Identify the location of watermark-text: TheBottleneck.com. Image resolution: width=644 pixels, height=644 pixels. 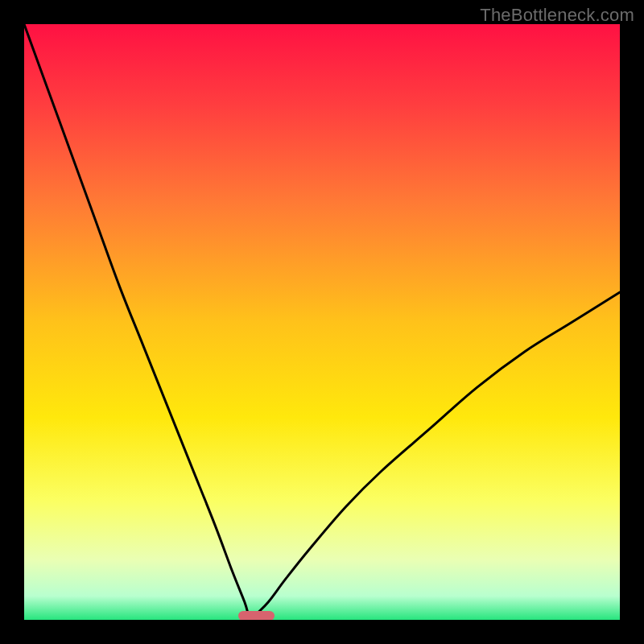
(557, 15).